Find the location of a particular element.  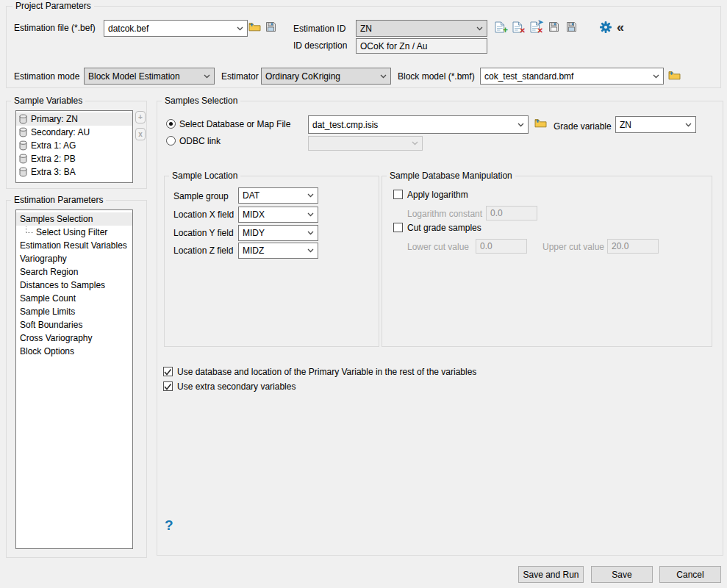

list-item-secondary: Secondary: AU is located at coordinates (74, 132).